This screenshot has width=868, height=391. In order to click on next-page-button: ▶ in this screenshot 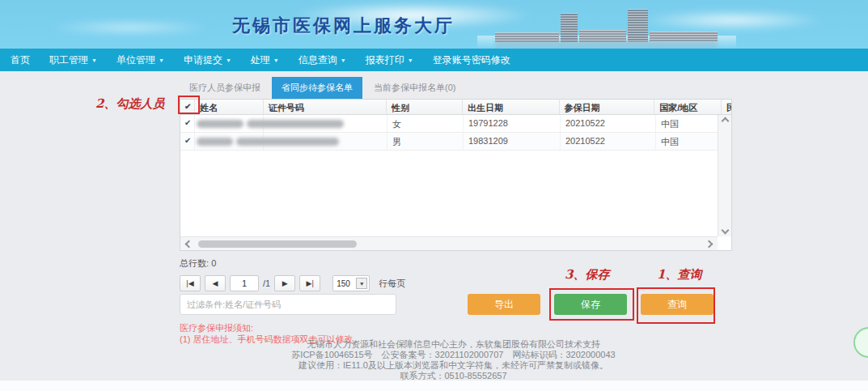, I will do `click(285, 283)`.